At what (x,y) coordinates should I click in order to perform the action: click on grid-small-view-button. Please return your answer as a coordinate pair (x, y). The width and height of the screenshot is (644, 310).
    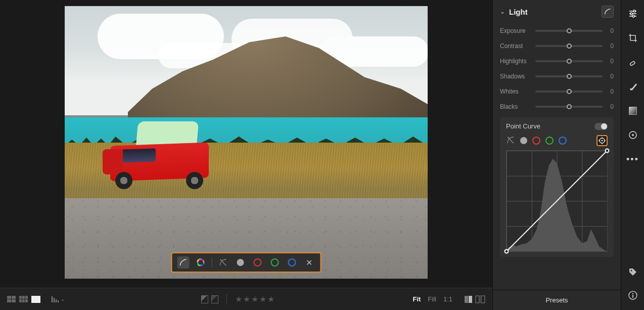
    Looking at the image, I should click on (24, 299).